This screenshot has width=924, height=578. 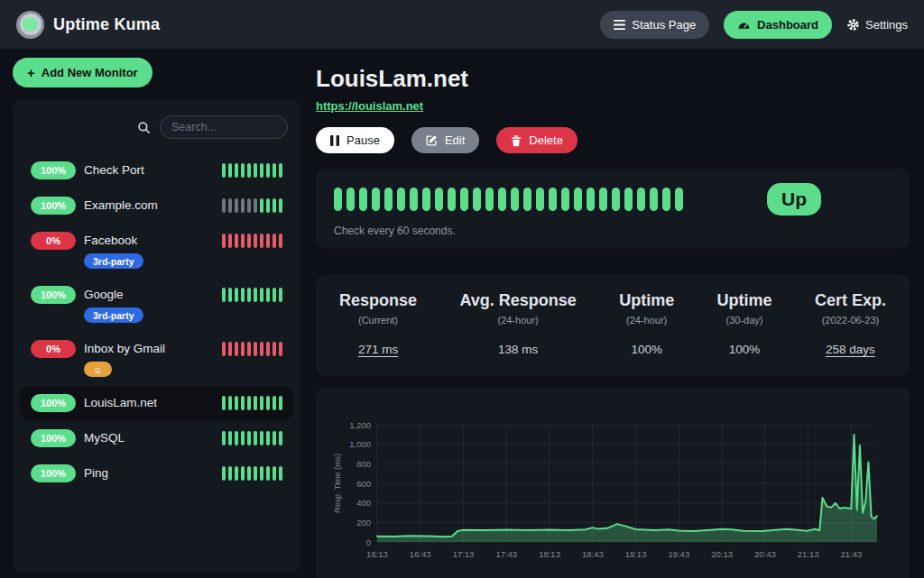 I want to click on stat-item: Cert Exp. (2022-06-23) 258 days, so click(x=850, y=324).